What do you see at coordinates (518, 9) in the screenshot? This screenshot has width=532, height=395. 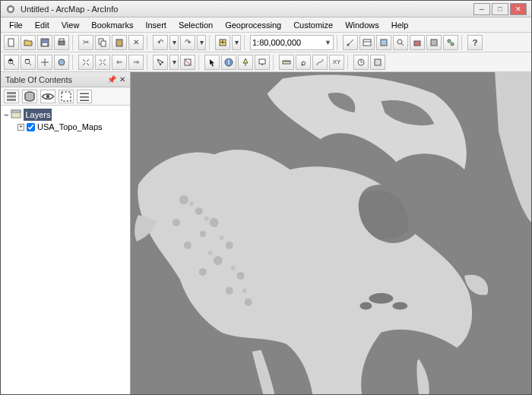 I see `close-button: ✕` at bounding box center [518, 9].